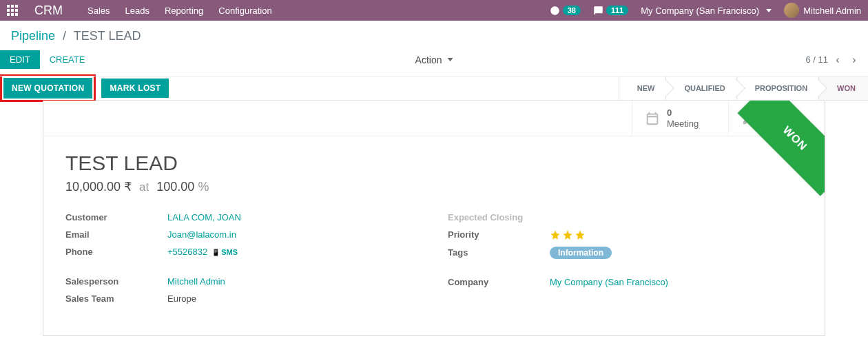  Describe the element at coordinates (581, 252) in the screenshot. I see `tags-value: Information` at that location.